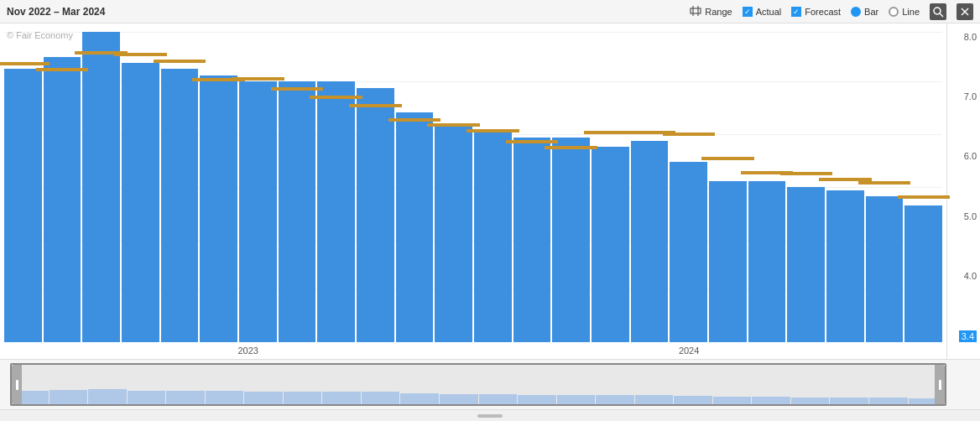 Image resolution: width=980 pixels, height=421 pixels. I want to click on bar-label: Bar, so click(871, 12).